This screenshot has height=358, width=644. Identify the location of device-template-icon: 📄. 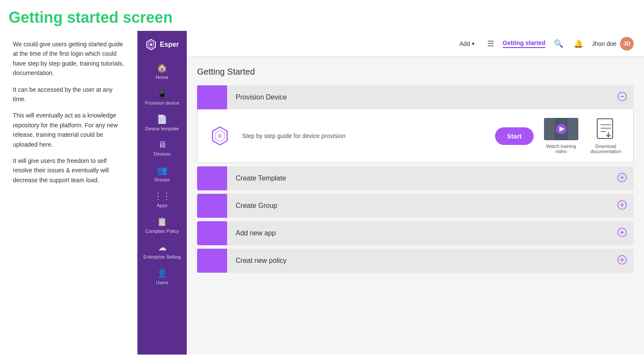
(162, 119).